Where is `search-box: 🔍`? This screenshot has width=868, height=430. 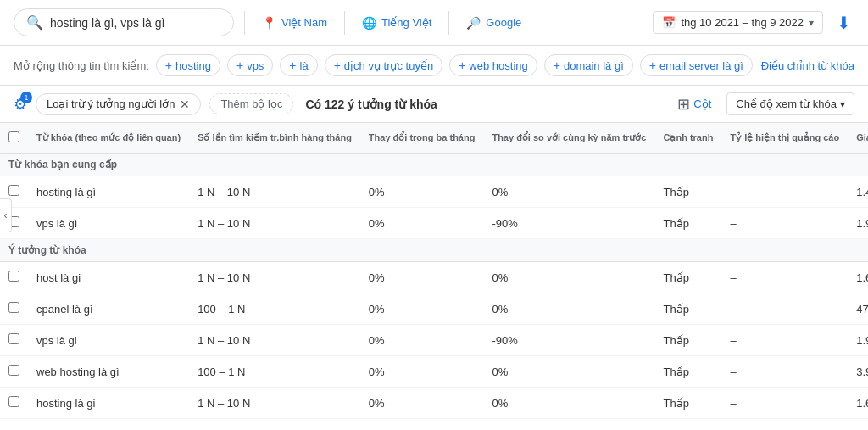
search-box: 🔍 is located at coordinates (124, 22).